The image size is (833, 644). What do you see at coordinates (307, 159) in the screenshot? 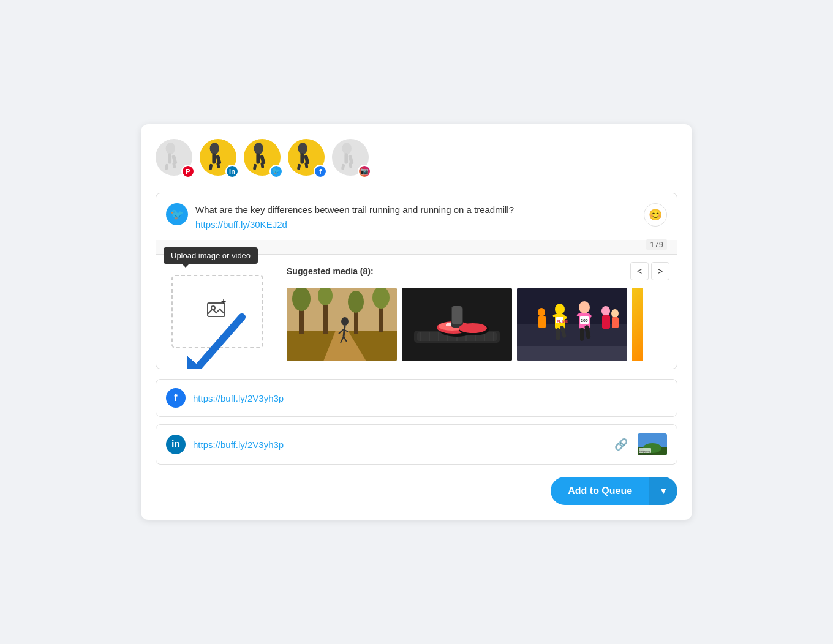
I see `avatar-facebook: f` at bounding box center [307, 159].